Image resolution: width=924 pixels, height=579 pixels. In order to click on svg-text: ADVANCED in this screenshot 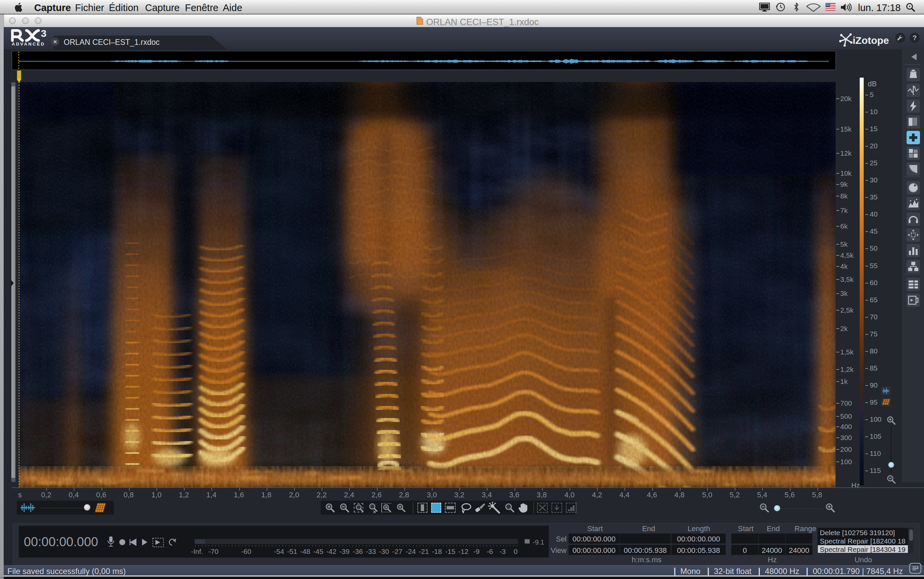, I will do `click(28, 44)`.